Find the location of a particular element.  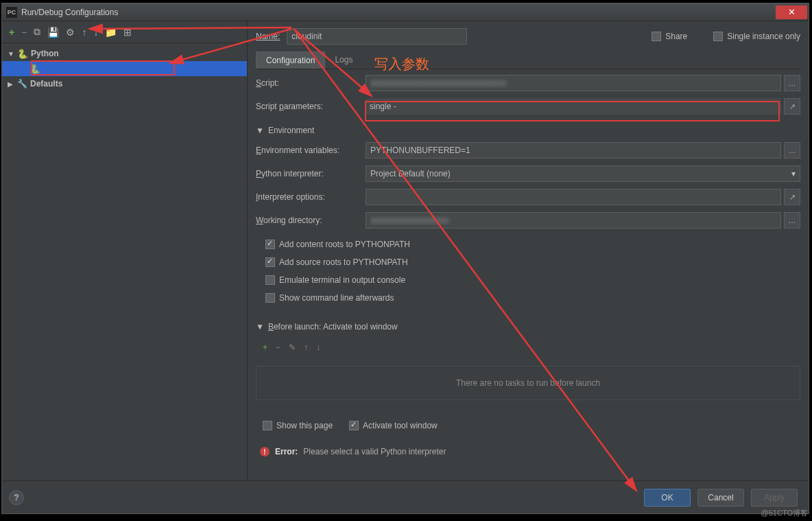

expand-icon: ⊞ is located at coordinates (128, 32).